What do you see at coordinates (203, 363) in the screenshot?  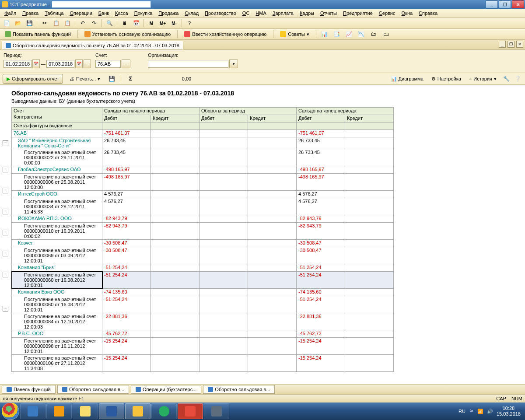 I see `table-row: Поступление на расчетный счет 0000000010…` at bounding box center [203, 363].